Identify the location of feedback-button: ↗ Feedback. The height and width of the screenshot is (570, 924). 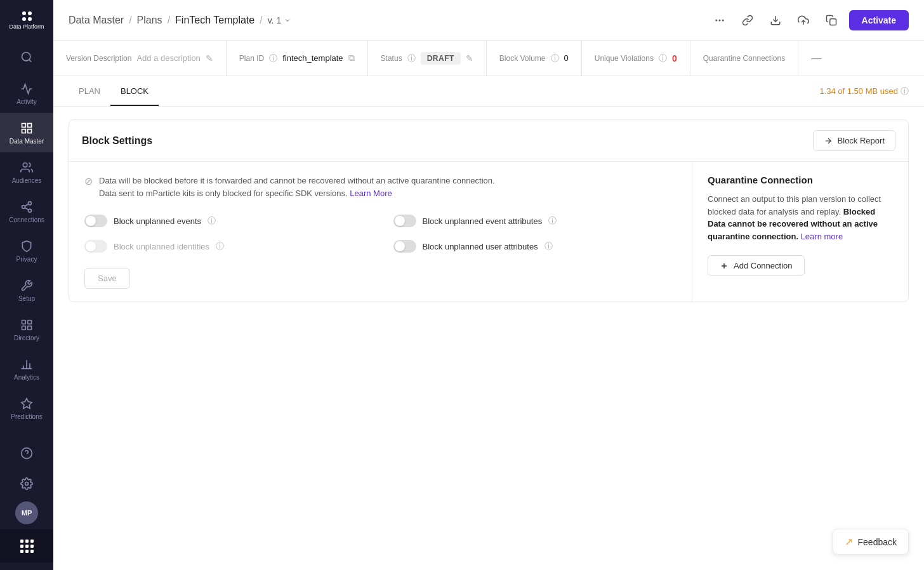
(871, 542).